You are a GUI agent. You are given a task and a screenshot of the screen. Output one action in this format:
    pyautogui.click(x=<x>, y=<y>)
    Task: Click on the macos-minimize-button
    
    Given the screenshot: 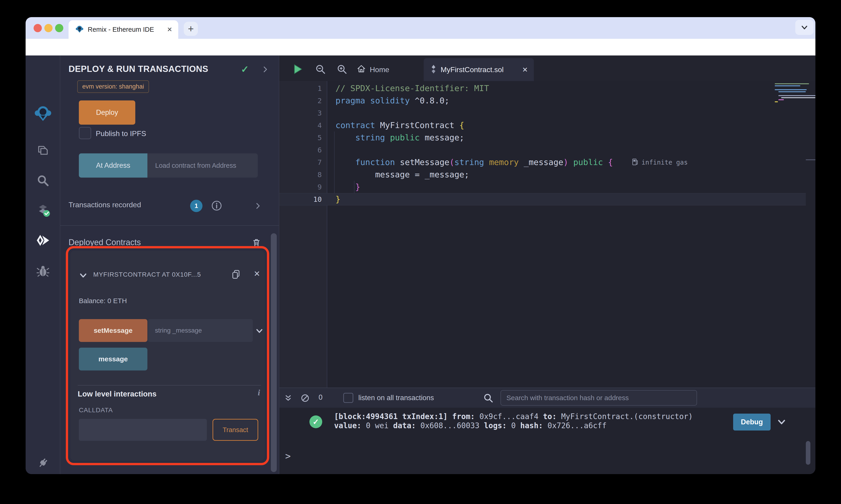 What is the action you would take?
    pyautogui.click(x=48, y=28)
    